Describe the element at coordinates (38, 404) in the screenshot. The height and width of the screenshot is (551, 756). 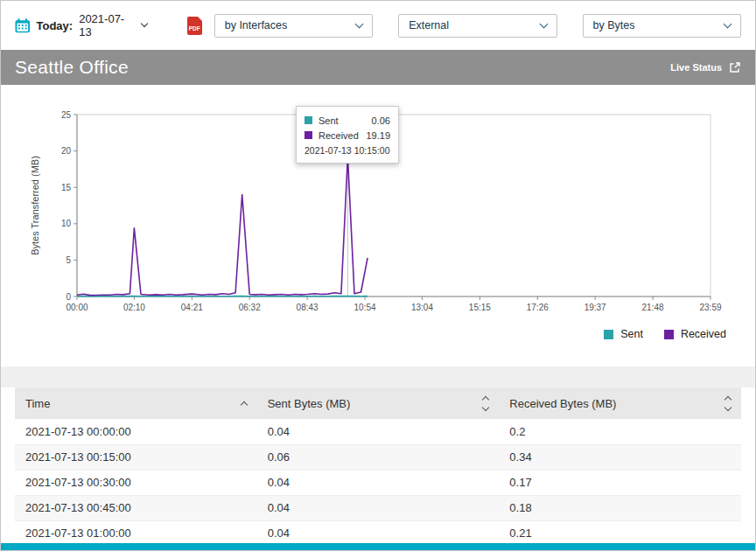
I see `column-label: Time` at that location.